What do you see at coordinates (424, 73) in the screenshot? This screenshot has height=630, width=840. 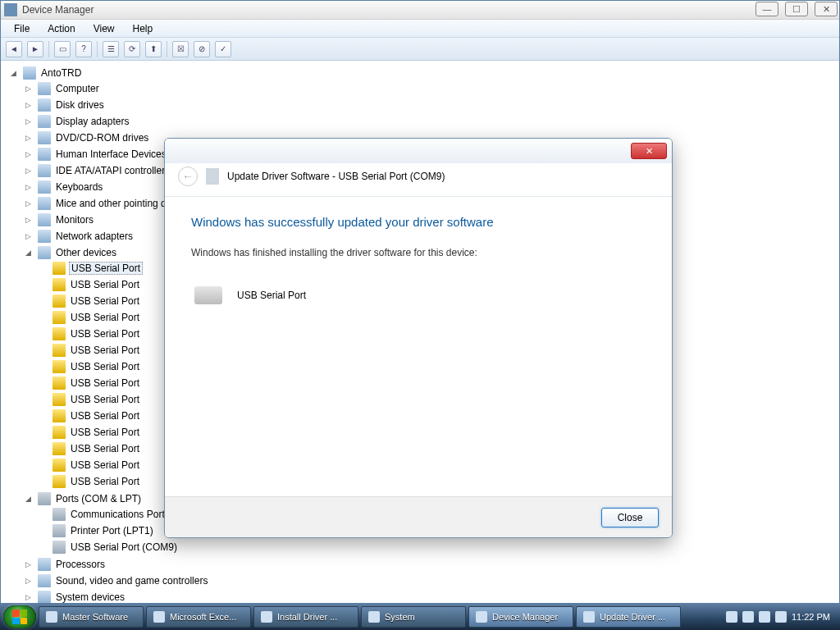 I see `tree-root: ◢ AntoTRD` at bounding box center [424, 73].